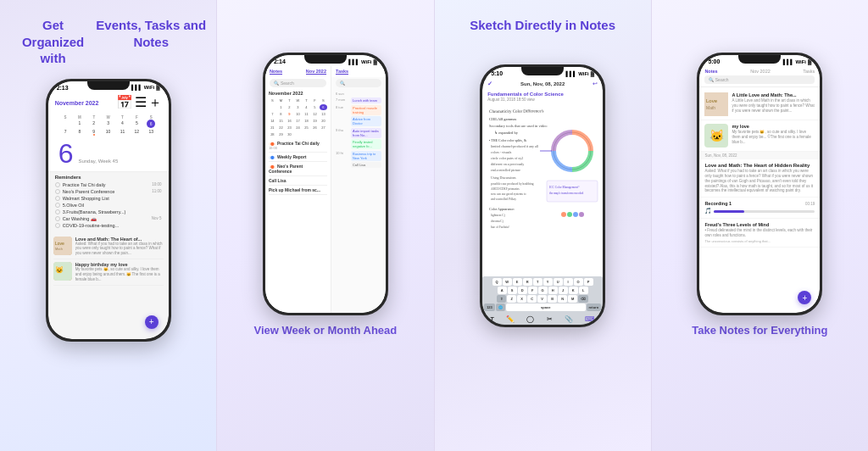  What do you see at coordinates (298, 167) in the screenshot?
I see `task-list: ⬤Practice Tai Chi daily 10:00 ⬤Weekly Re…` at bounding box center [298, 167].